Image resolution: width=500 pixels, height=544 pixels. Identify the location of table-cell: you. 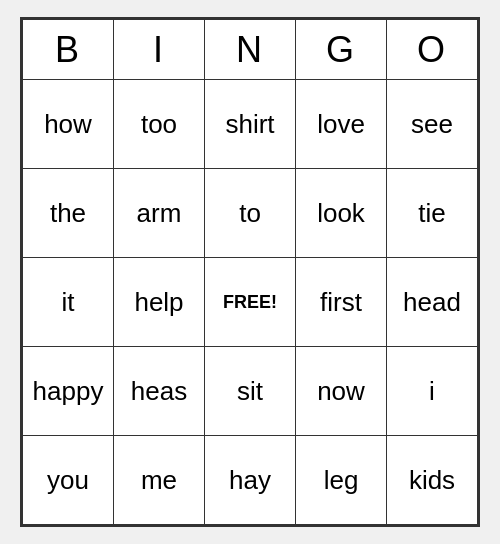
(68, 480).